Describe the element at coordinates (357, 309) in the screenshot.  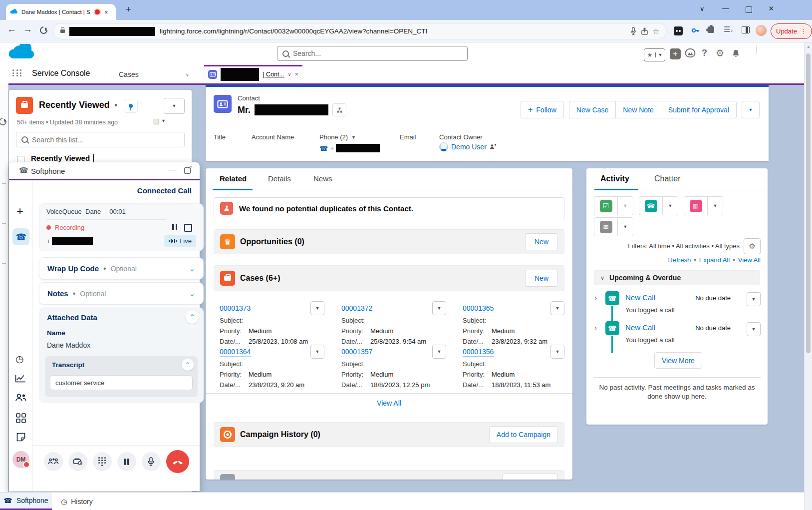
I see `case-number-link: 00001372` at that location.